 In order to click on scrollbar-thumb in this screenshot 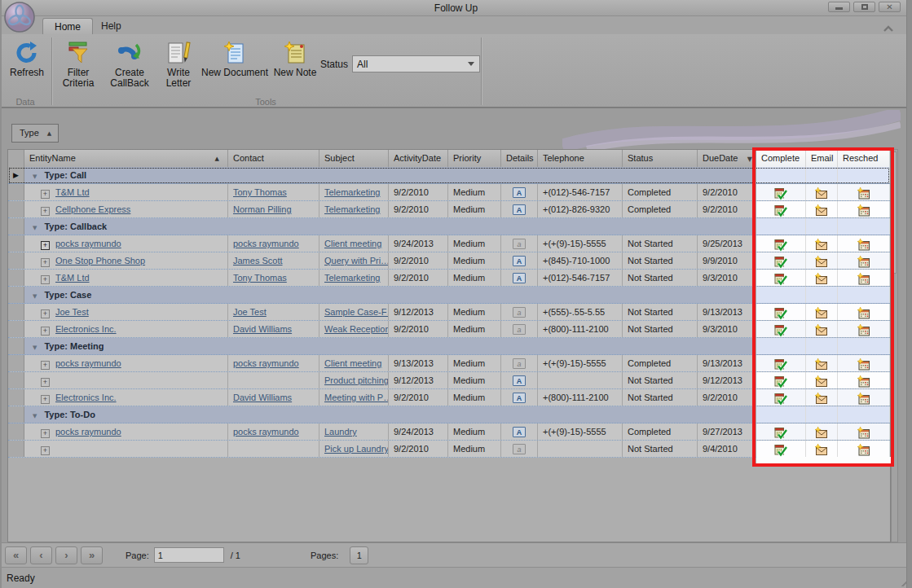, I will do `click(895, 213)`.